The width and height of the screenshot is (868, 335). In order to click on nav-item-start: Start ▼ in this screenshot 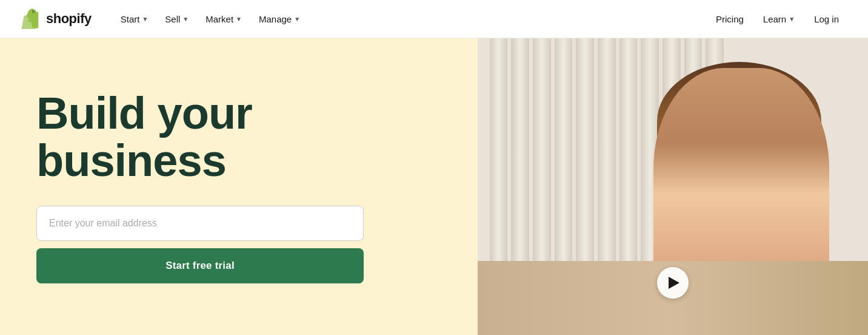, I will do `click(135, 19)`.